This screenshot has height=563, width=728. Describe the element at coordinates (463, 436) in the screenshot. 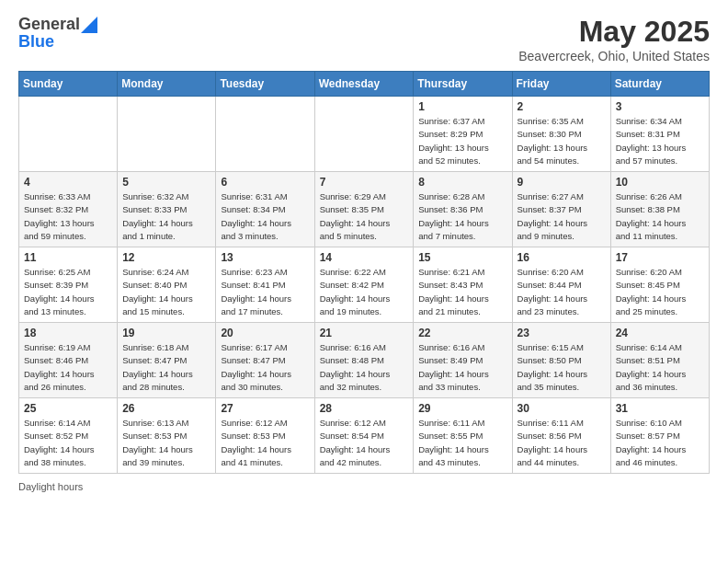

I see `calendar-cell: 29Sunrise: 6:11 AM Sunset: 8:55 PM Dayli…` at that location.